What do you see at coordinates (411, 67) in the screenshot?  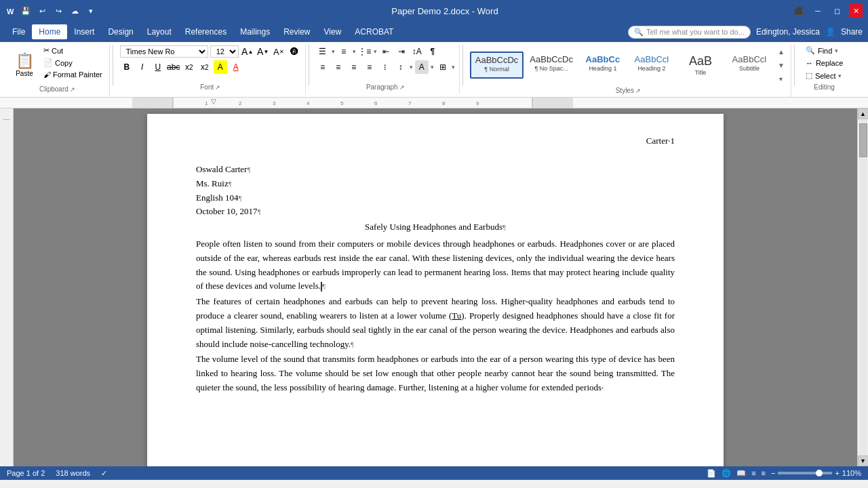 I see `line-spacing-dropdown: ▾` at bounding box center [411, 67].